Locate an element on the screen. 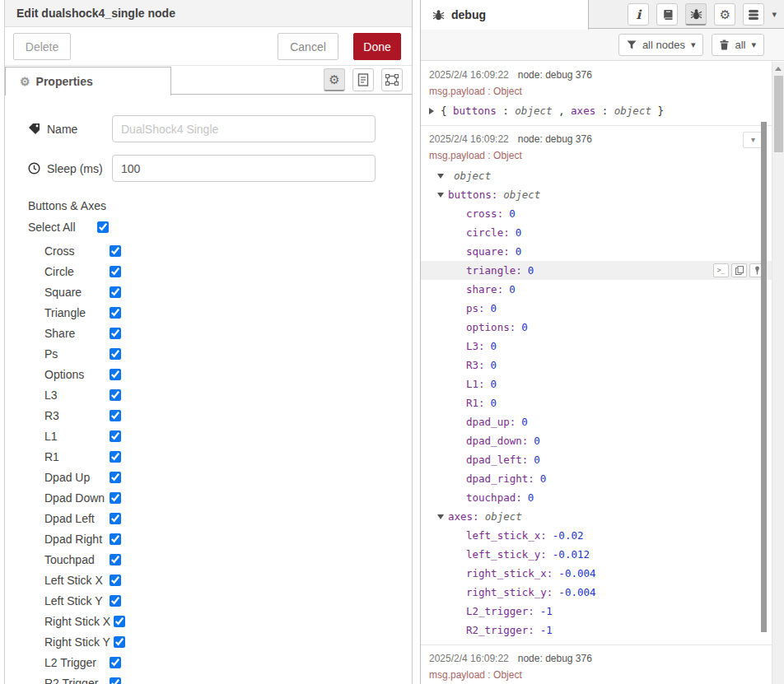 The width and height of the screenshot is (784, 684). debug-tree-row: square:0 >_ is located at coordinates (596, 252).